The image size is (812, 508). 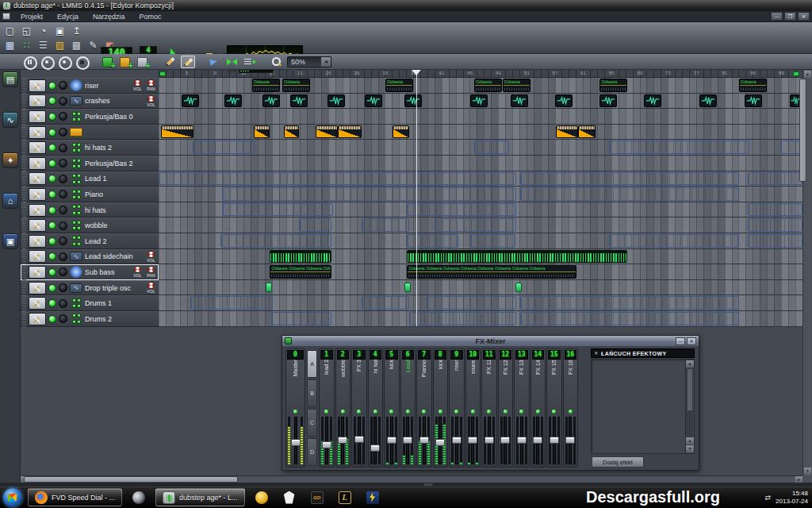 What do you see at coordinates (47, 62) in the screenshot?
I see `record-button` at bounding box center [47, 62].